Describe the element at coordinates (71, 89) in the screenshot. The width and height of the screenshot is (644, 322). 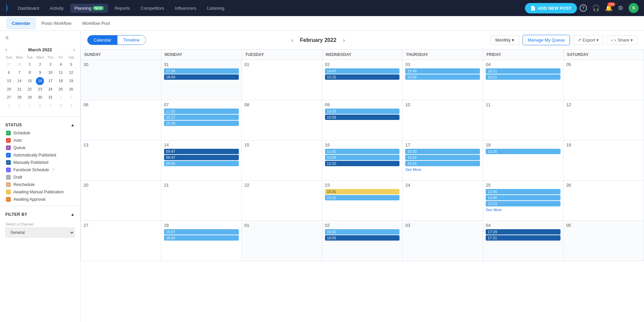
I see `list-item: 26` at that location.